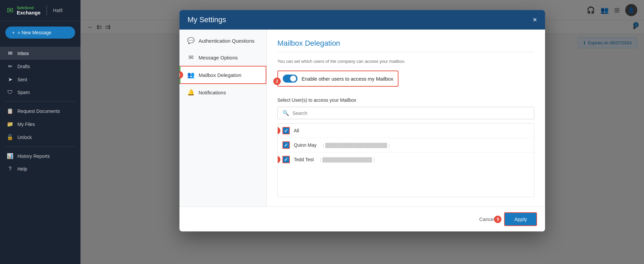 This screenshot has width=644, height=264. I want to click on unlock-icon: 🔓, so click(10, 137).